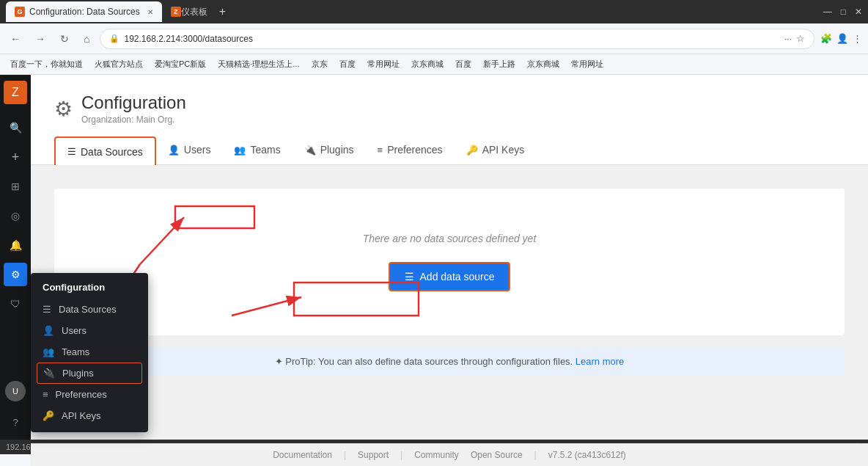 The image size is (868, 466). Describe the element at coordinates (310, 150) in the screenshot. I see `plugins-tab-icon: 🔌` at that location.